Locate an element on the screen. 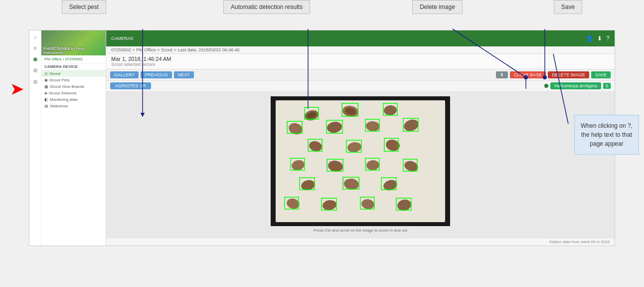 The width and height of the screenshot is (644, 287). help-tooltip: When clicking on ?, the help text to tha… is located at coordinates (607, 135).